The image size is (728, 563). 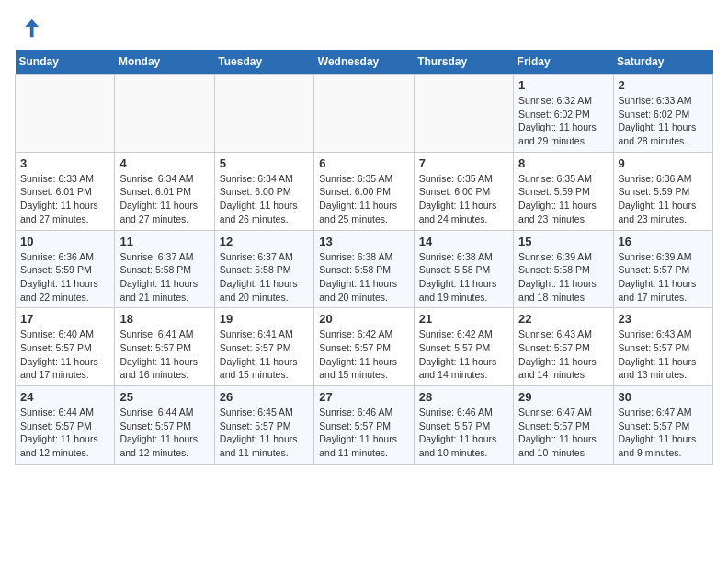 What do you see at coordinates (265, 397) in the screenshot?
I see `day-number: 26` at bounding box center [265, 397].